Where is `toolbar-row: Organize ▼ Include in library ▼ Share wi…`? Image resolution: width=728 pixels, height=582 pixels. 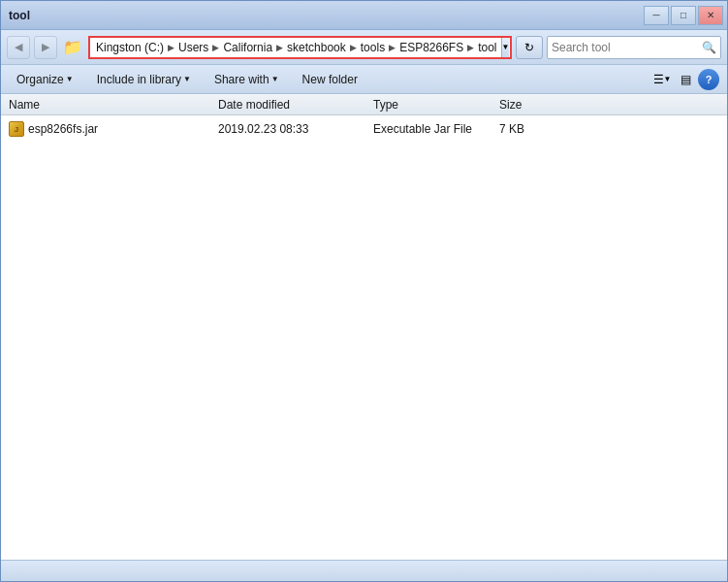
toolbar-row: Organize ▼ Include in library ▼ Share wi… is located at coordinates (364, 80).